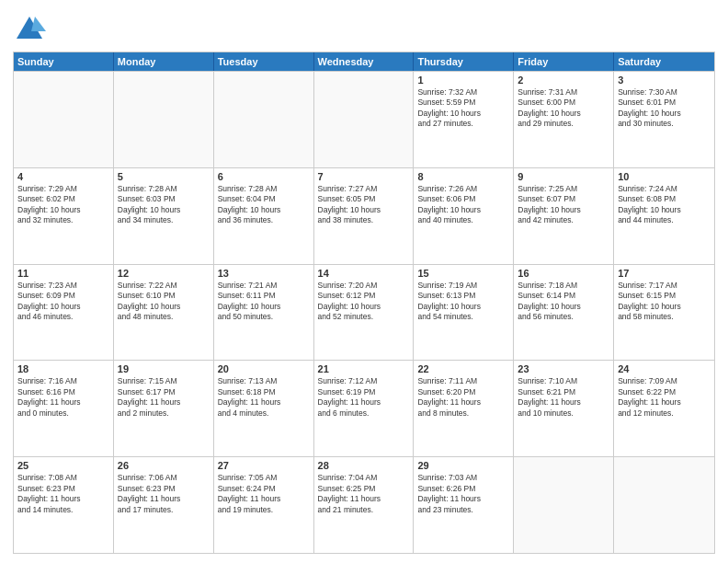 The width and height of the screenshot is (728, 563). Describe the element at coordinates (63, 205) in the screenshot. I see `day-info: Sunrise: 7:29 AM Sunset: 6:02 PM Dayligh…` at that location.